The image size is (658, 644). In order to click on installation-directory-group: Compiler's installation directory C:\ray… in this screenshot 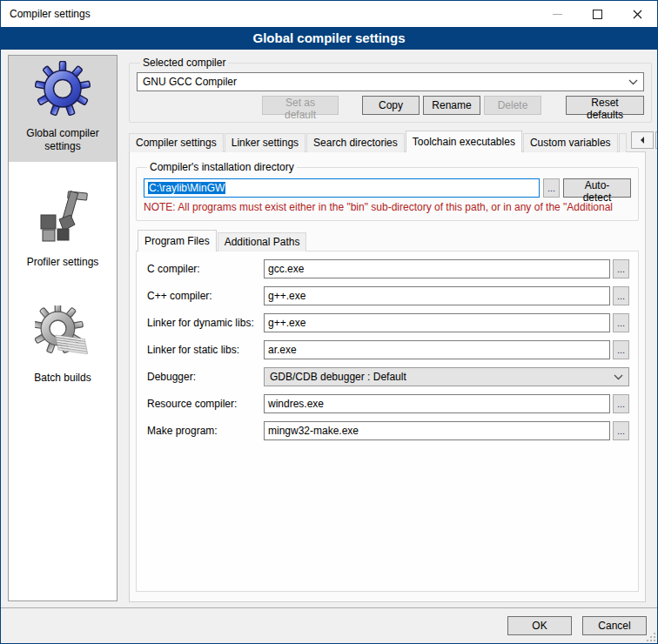, I will do `click(387, 191)`.